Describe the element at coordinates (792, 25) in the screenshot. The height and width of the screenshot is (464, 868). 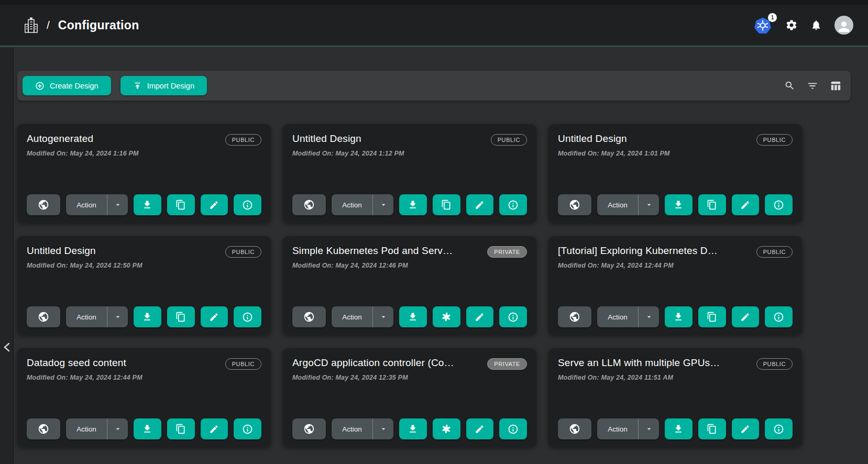
I see `settings-button` at that location.